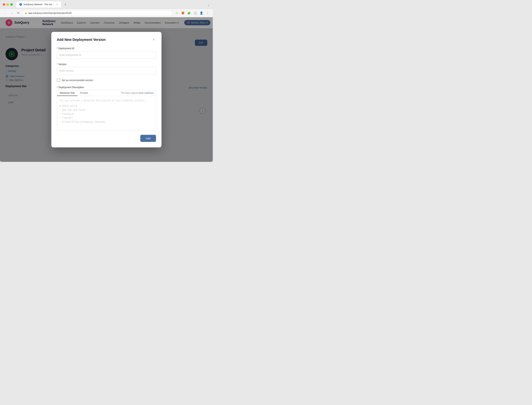  Describe the element at coordinates (57, 64) in the screenshot. I see `required-star-version: *` at that location.